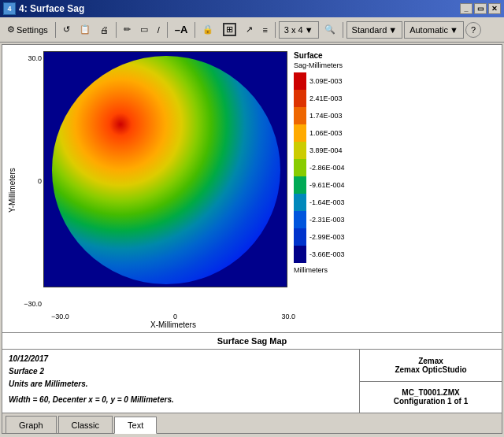  What do you see at coordinates (299, 30) in the screenshot?
I see `layout-dropdown: 3 x 4 ▼` at bounding box center [299, 30].